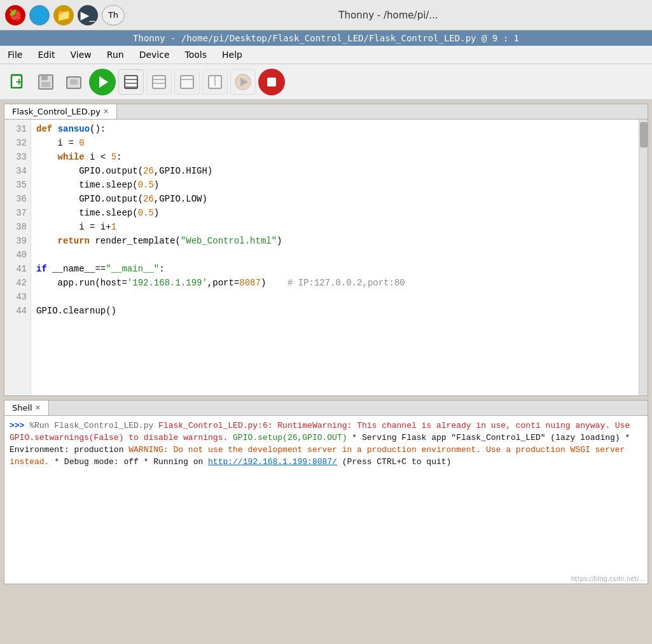 Image resolution: width=652 pixels, height=644 pixels. Describe the element at coordinates (65, 15) in the screenshot. I see `window-controls: 🍓 🌐 📁 ▶_ Th` at that location.